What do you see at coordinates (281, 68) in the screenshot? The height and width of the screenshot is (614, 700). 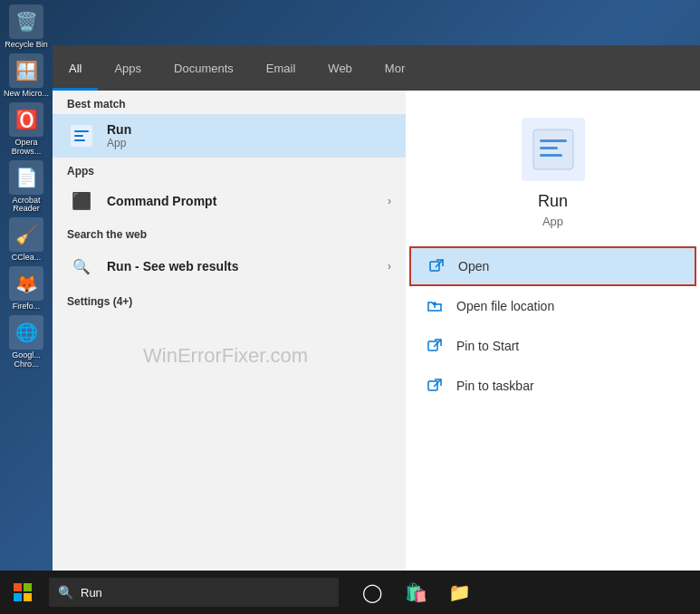 I see `tab-email: Email` at bounding box center [281, 68].